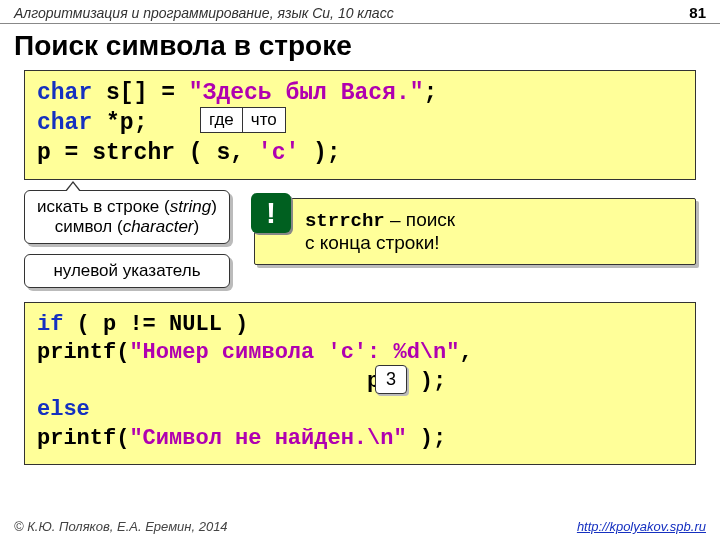 This screenshot has height=540, width=720. I want to click on page-number: 81, so click(698, 12).